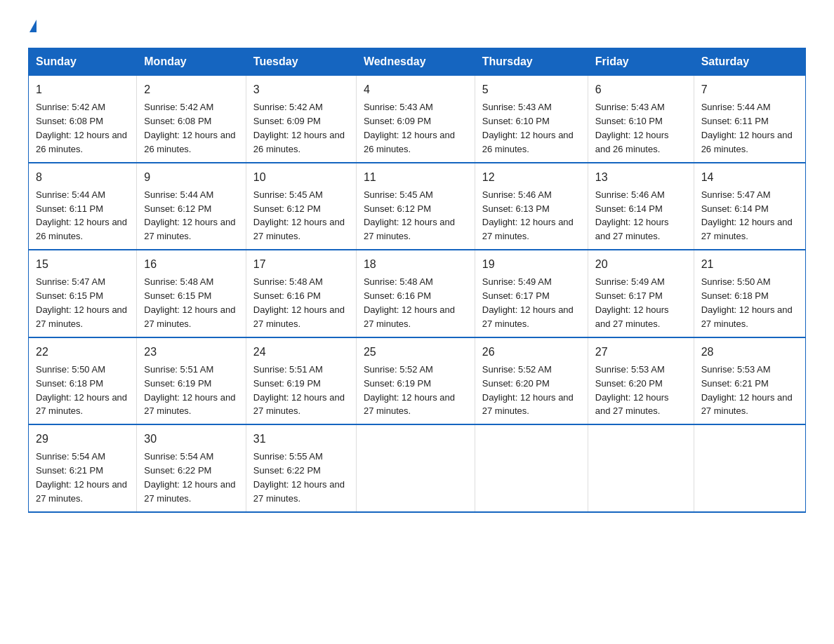 This screenshot has height=644, width=834. Describe the element at coordinates (32, 27) in the screenshot. I see `logo` at that location.